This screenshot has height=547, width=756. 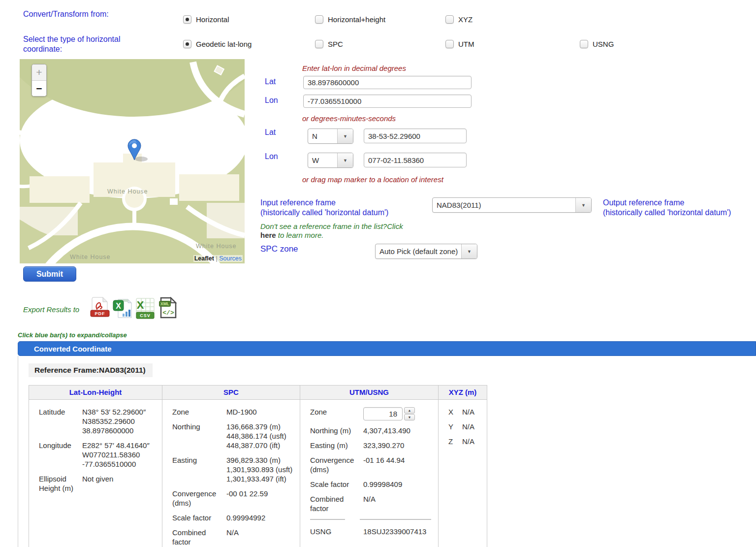 I want to click on lat-hemisphere-select: N ▼, so click(x=331, y=136).